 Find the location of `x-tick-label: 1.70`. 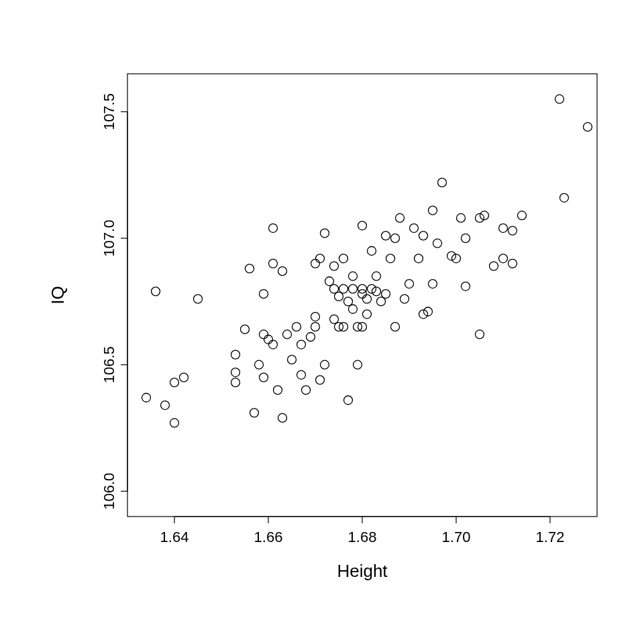

x-tick-label: 1.70 is located at coordinates (456, 537).